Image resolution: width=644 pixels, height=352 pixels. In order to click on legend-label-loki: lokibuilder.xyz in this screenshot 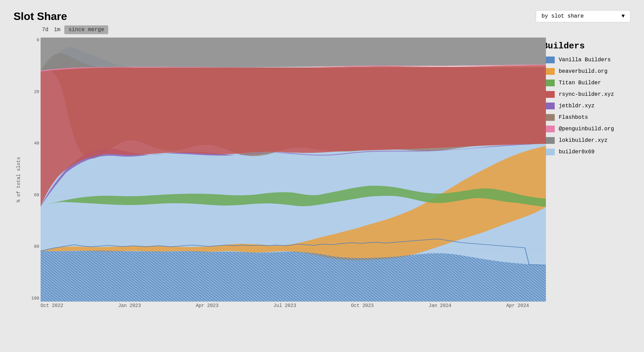, I will do `click(583, 140)`.